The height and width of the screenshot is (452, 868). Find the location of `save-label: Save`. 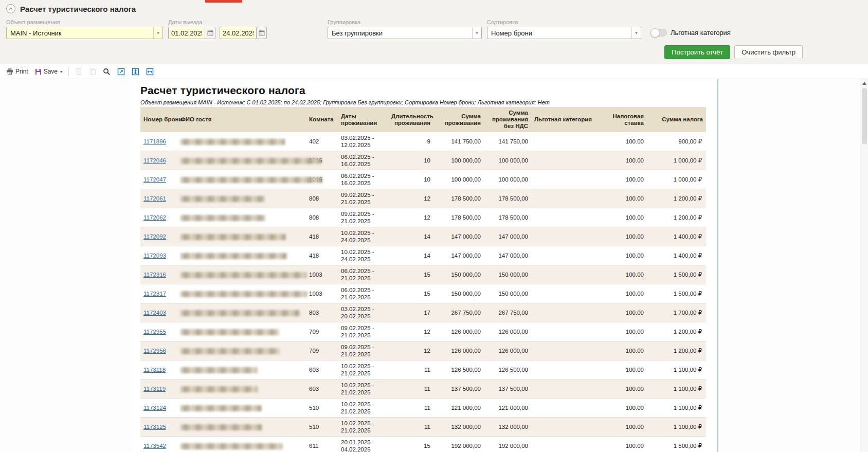

save-label: Save is located at coordinates (50, 71).